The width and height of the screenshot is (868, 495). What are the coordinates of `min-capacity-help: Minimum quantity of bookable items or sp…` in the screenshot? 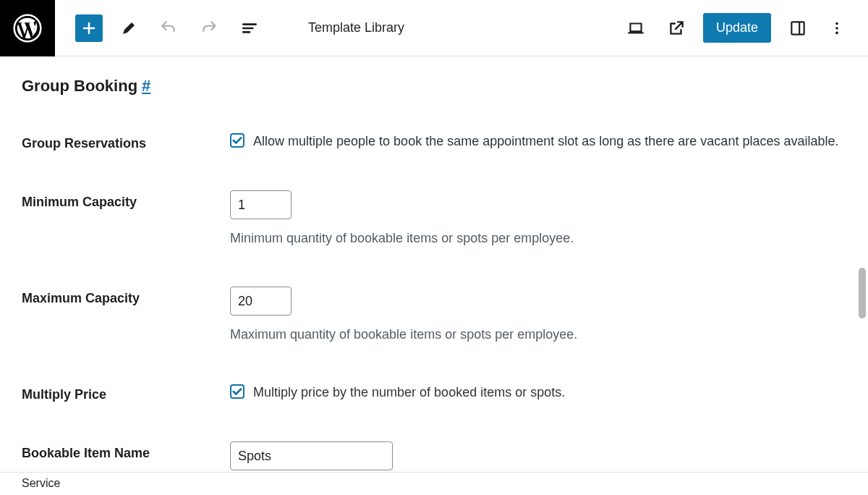 It's located at (538, 239).